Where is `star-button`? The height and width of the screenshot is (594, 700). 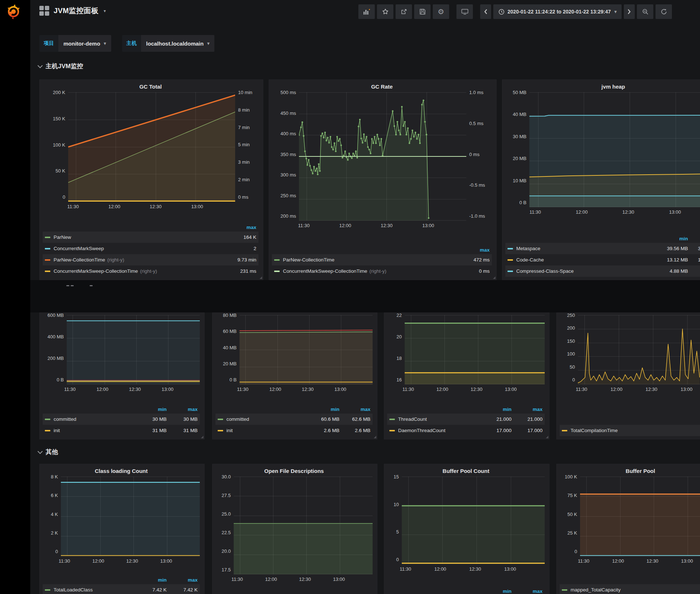 star-button is located at coordinates (385, 12).